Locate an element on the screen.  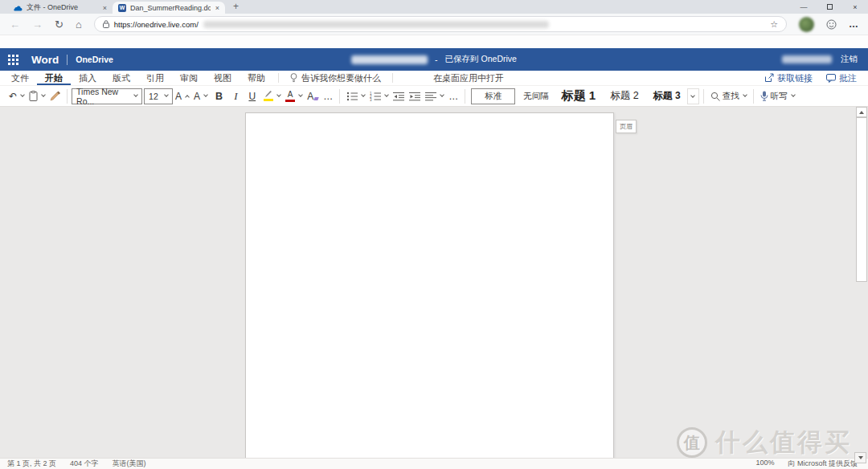
account-group: 注销 is located at coordinates (820, 59).